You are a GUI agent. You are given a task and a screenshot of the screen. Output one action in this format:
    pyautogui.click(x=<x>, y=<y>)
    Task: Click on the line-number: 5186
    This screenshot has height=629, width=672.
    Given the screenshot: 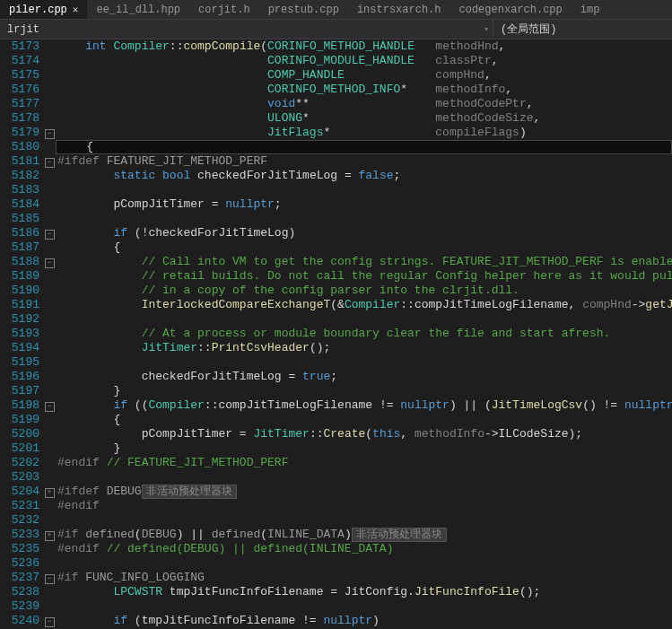 What is the action you would take?
    pyautogui.click(x=20, y=233)
    